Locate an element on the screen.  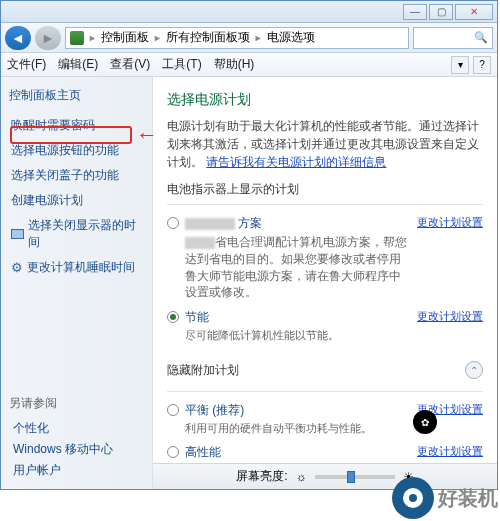
watermark: 好装机 is located at coordinates (445, 498).